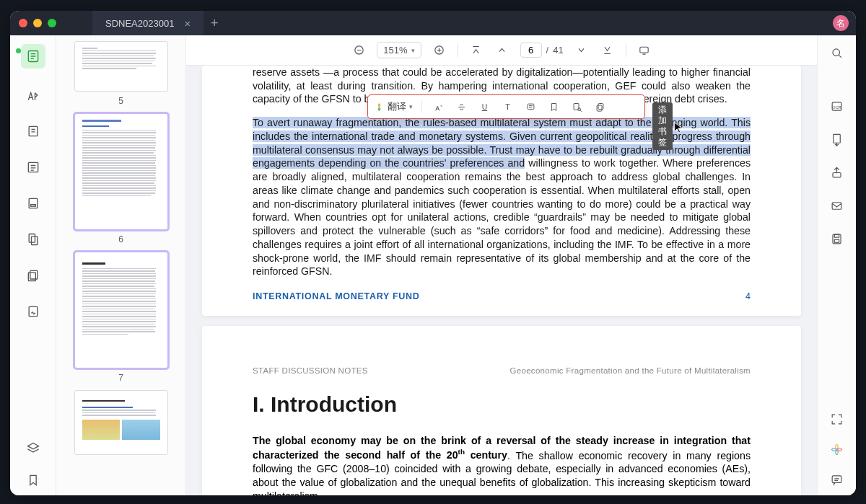 This screenshot has width=866, height=504. What do you see at coordinates (837, 106) in the screenshot?
I see `ocr-button: OCR` at bounding box center [837, 106].